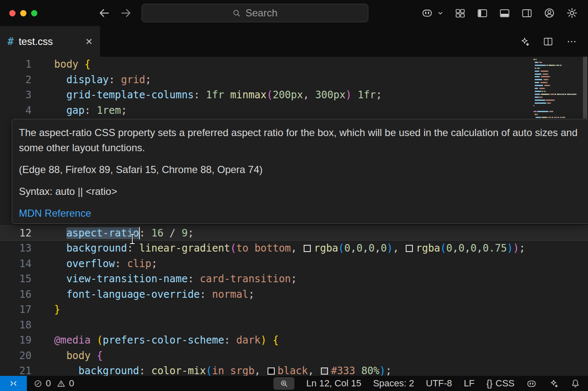  What do you see at coordinates (300, 140) in the screenshot?
I see `tooltip-description: The aspect-ratio CSS property sets a pre…` at bounding box center [300, 140].